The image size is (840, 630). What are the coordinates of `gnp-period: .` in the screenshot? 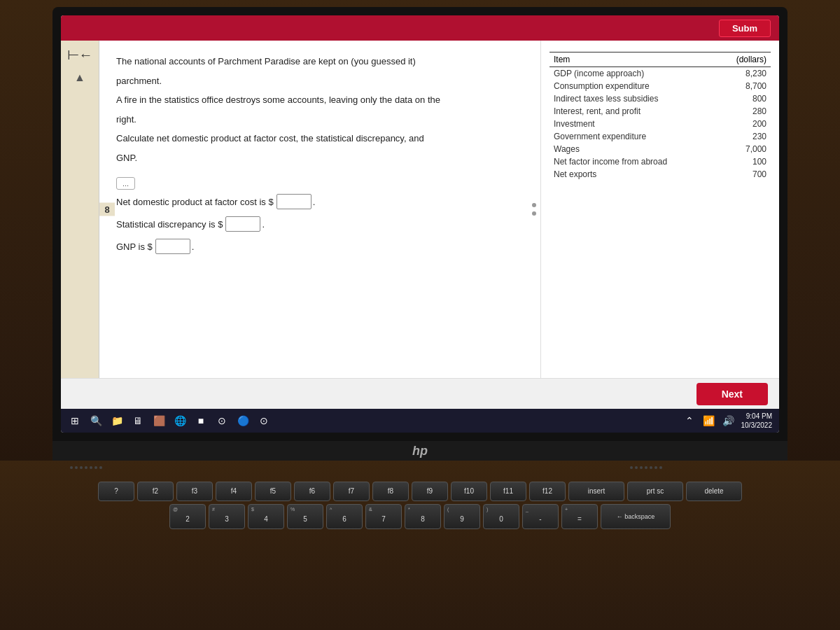 It's located at (193, 246).